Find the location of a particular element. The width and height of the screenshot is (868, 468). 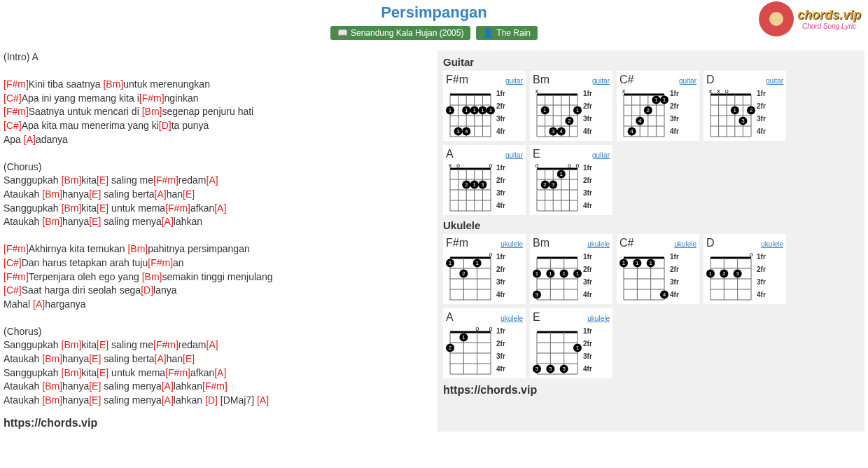

chord-row: F#mguitar11111341fr2fr3fr4frBmguitarx112… is located at coordinates (651, 143).